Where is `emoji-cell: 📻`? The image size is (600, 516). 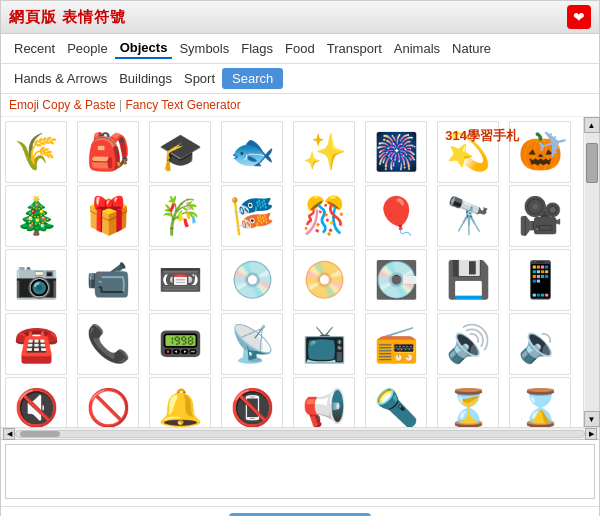 emoji-cell: 📻 is located at coordinates (396, 344).